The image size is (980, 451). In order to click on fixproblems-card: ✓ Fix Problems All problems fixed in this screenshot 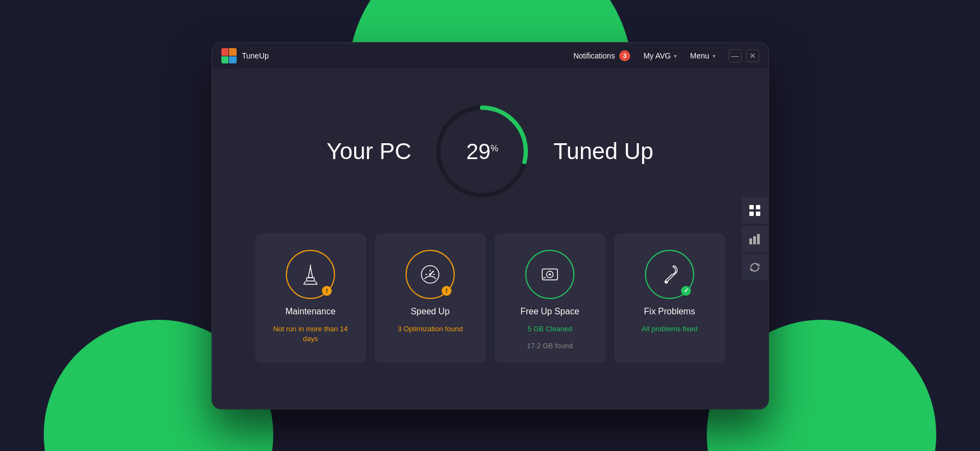, I will do `click(670, 298)`.